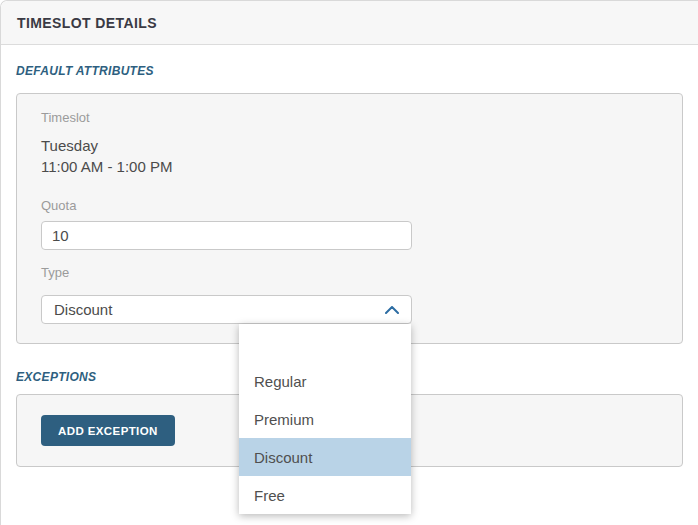 The width and height of the screenshot is (698, 525). I want to click on section-label-default-attributes: DEFAULT ATTRIBUTES, so click(349, 71).